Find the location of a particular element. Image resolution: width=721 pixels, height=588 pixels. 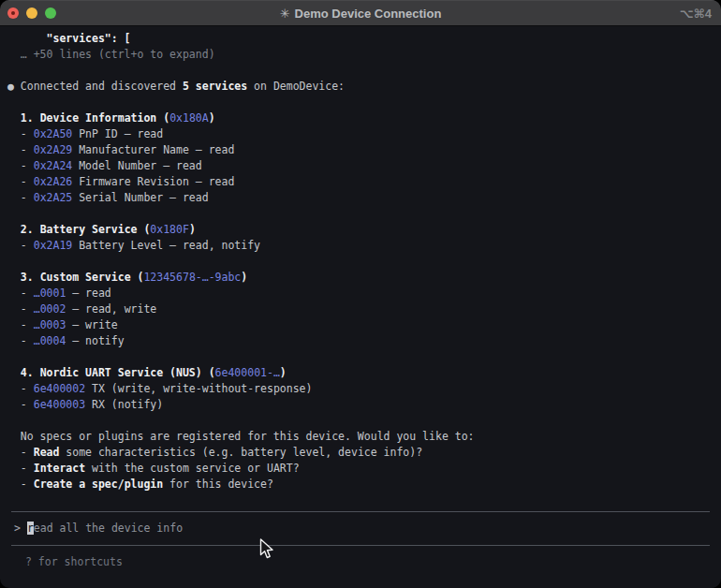

terminal-line: … +50 lines (ctrl+o to expand) is located at coordinates (360, 54).